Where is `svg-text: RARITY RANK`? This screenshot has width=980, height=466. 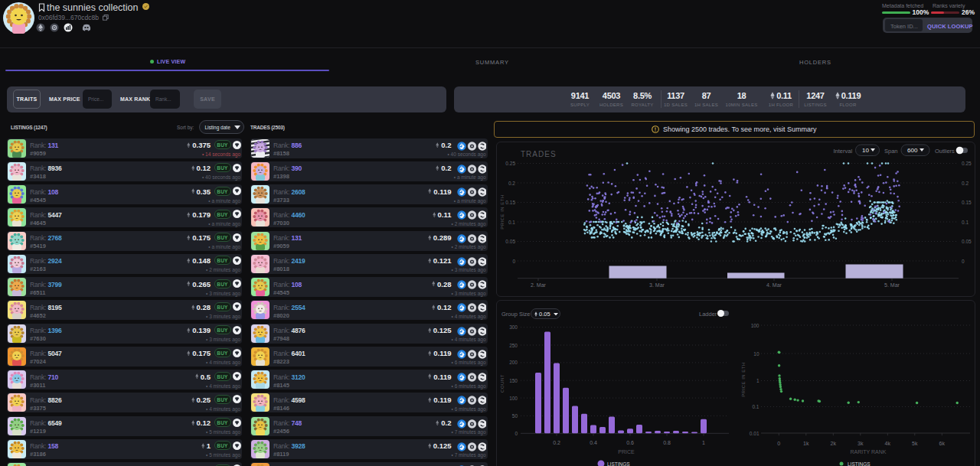
svg-text: RARITY RANK is located at coordinates (868, 451).